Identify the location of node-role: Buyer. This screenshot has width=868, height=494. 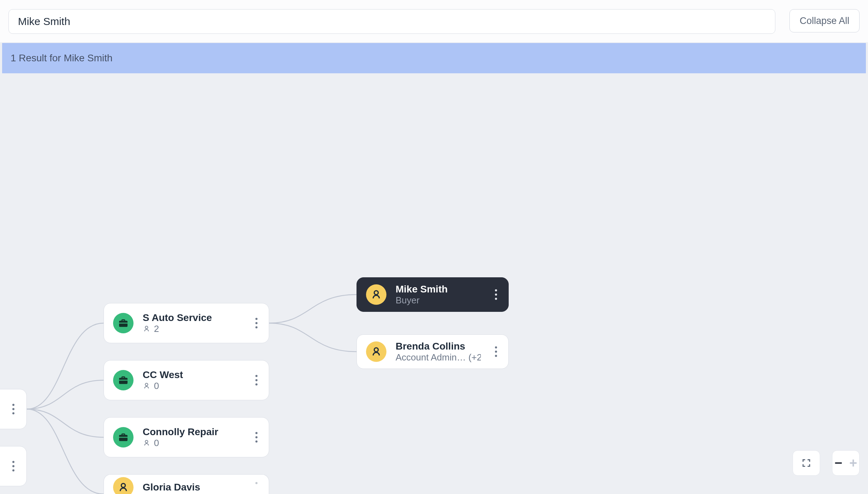
(408, 300).